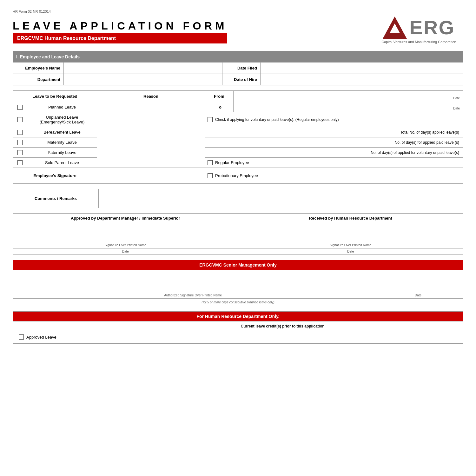 This screenshot has width=476, height=476. Describe the element at coordinates (56, 199) in the screenshot. I see `comments-label: Comments / Remarks` at that location.